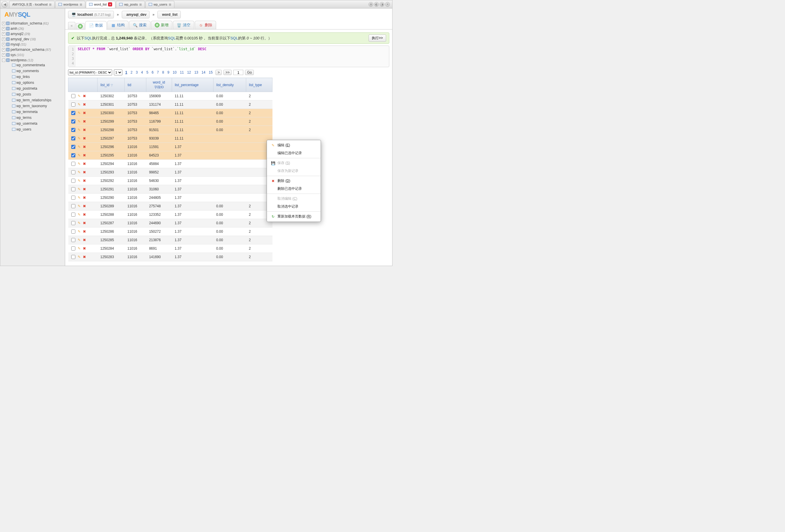 The height and width of the screenshot is (532, 785). Describe the element at coordinates (39, 112) in the screenshot. I see `table-item: wp_termmeta` at that location.